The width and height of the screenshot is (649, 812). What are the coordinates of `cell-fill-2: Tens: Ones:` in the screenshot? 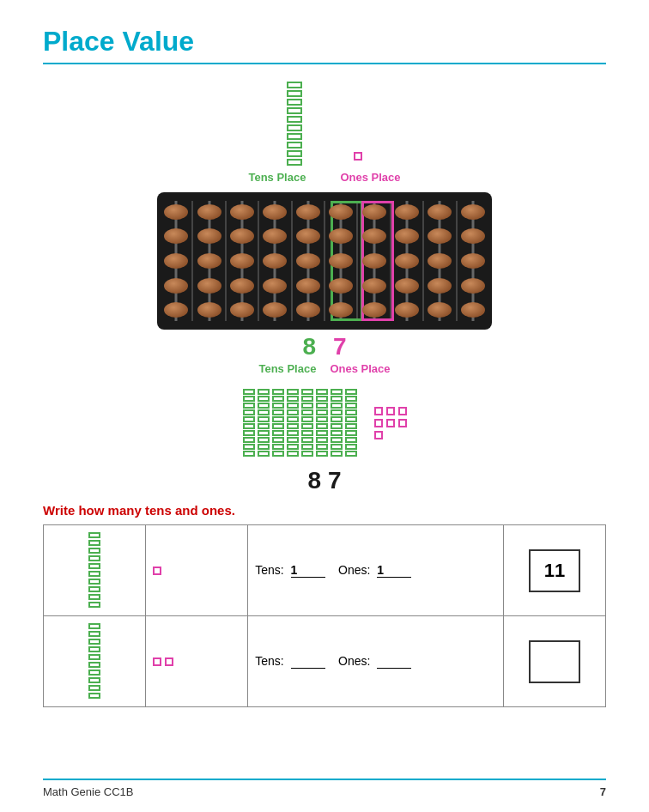 It's located at (376, 662).